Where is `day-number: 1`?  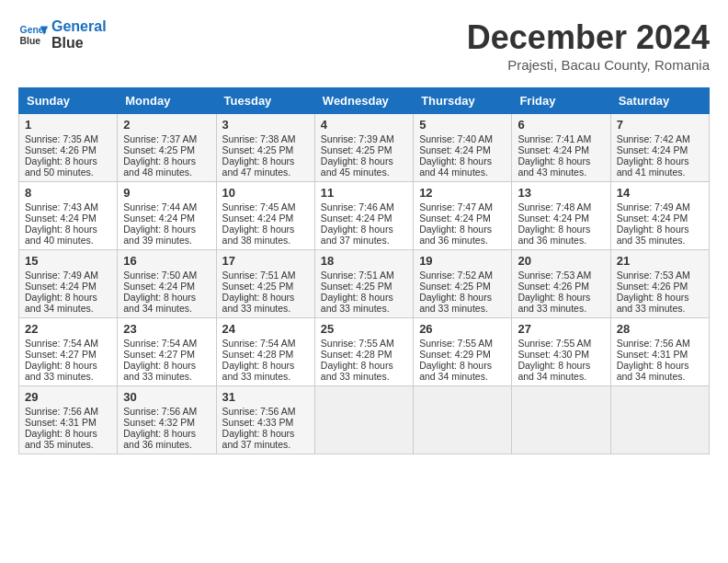 day-number: 1 is located at coordinates (68, 125).